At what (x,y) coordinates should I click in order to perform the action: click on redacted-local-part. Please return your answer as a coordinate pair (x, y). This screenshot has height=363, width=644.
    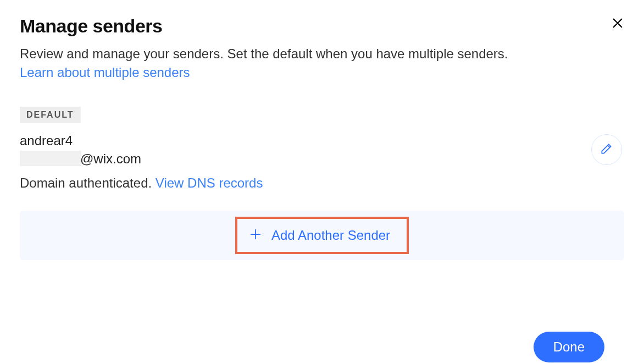
    Looking at the image, I should click on (51, 158).